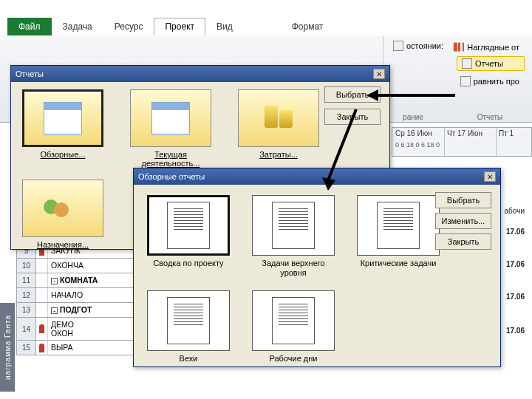  Describe the element at coordinates (490, 81) in the screenshot. I see `compare-projects-button: равнить про` at that location.